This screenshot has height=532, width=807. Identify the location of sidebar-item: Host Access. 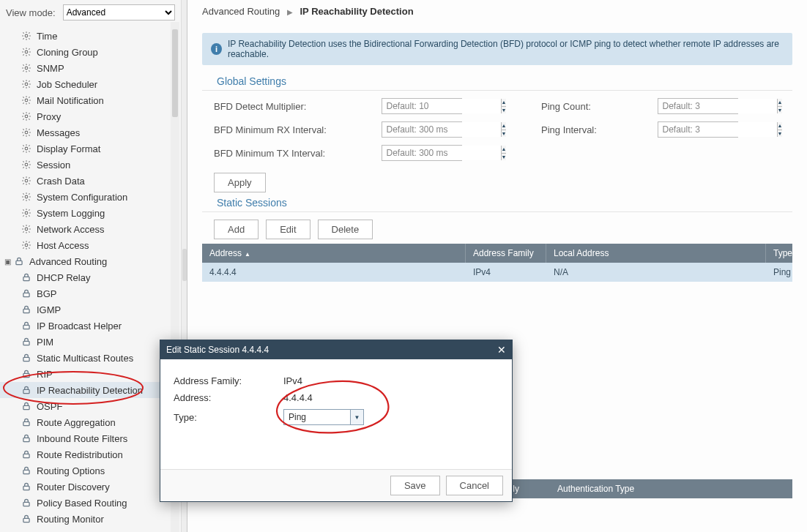
(91, 245).